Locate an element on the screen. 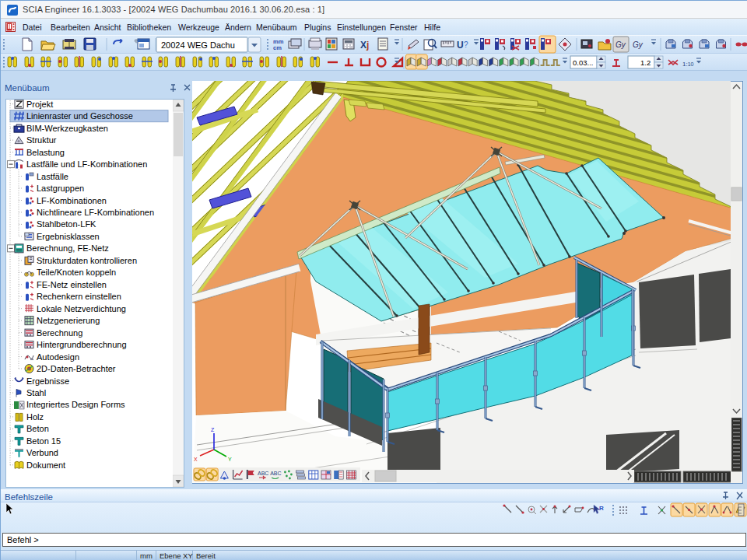 The width and height of the screenshot is (747, 560). svg-text: FE-Netz einstellen is located at coordinates (72, 285).